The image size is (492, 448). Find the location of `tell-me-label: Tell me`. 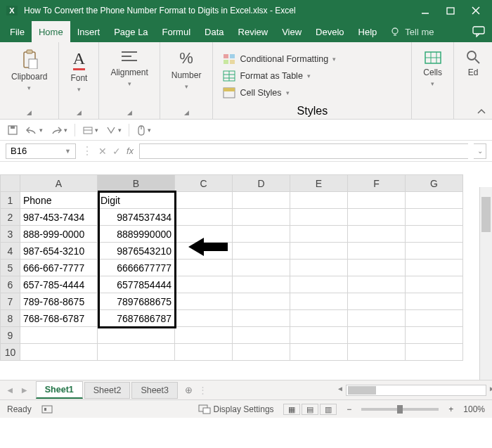

tell-me-label: Tell me is located at coordinates (419, 32).